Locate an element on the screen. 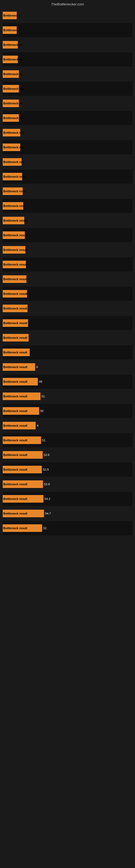  bar-value: 50 is located at coordinates (88, 411).